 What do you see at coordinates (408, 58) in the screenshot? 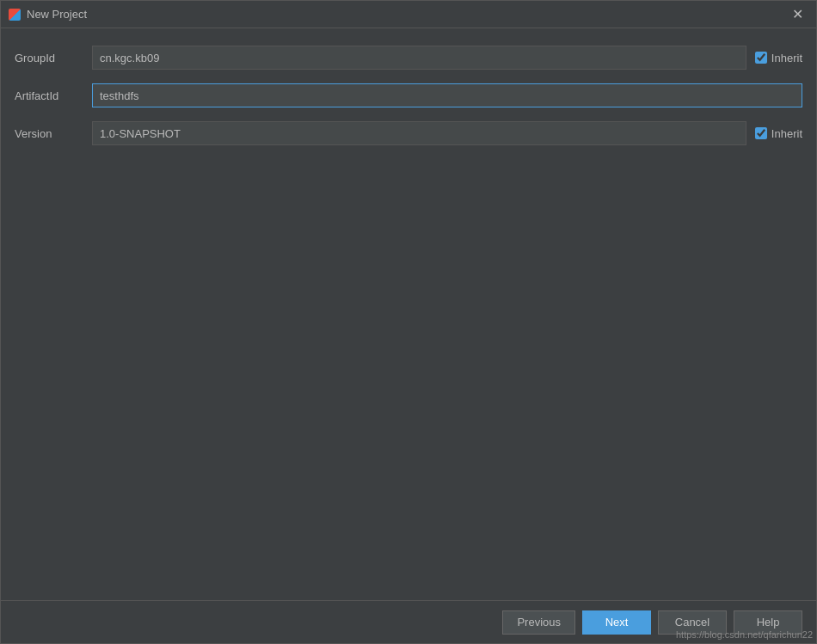
I see `group-id-row: GroupId Inherit` at bounding box center [408, 58].